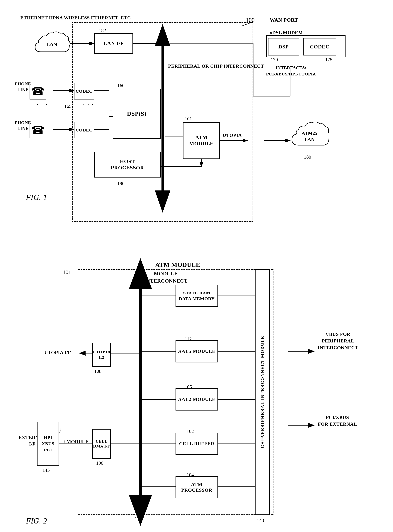 The height and width of the screenshot is (532, 393). Describe the element at coordinates (37, 198) in the screenshot. I see `fig1-title: FIG. 1` at that location.